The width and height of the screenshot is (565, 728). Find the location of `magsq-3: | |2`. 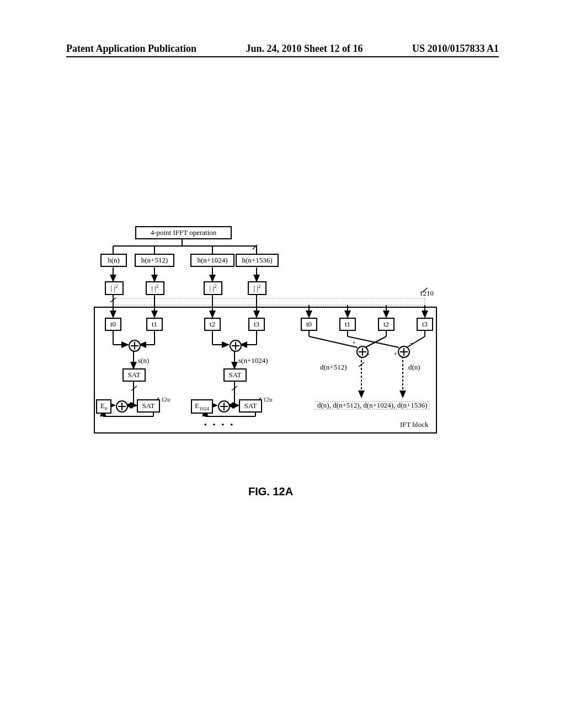

magsq-3: | |2 is located at coordinates (257, 288).